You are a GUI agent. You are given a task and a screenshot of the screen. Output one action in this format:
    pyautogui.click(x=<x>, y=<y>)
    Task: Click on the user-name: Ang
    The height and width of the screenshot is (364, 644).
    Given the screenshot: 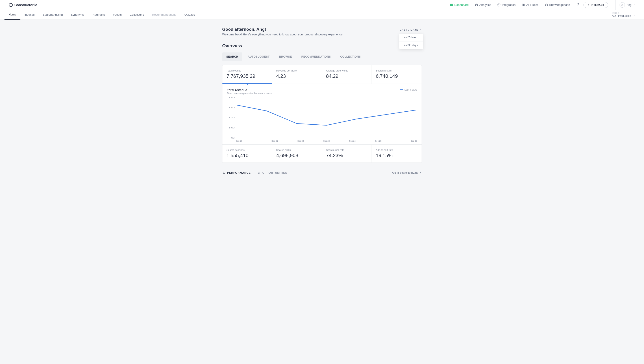 What is the action you would take?
    pyautogui.click(x=629, y=5)
    